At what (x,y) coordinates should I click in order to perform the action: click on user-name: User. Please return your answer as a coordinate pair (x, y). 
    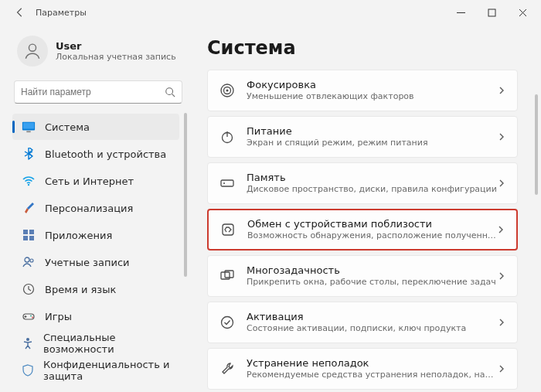
    Looking at the image, I should click on (116, 46).